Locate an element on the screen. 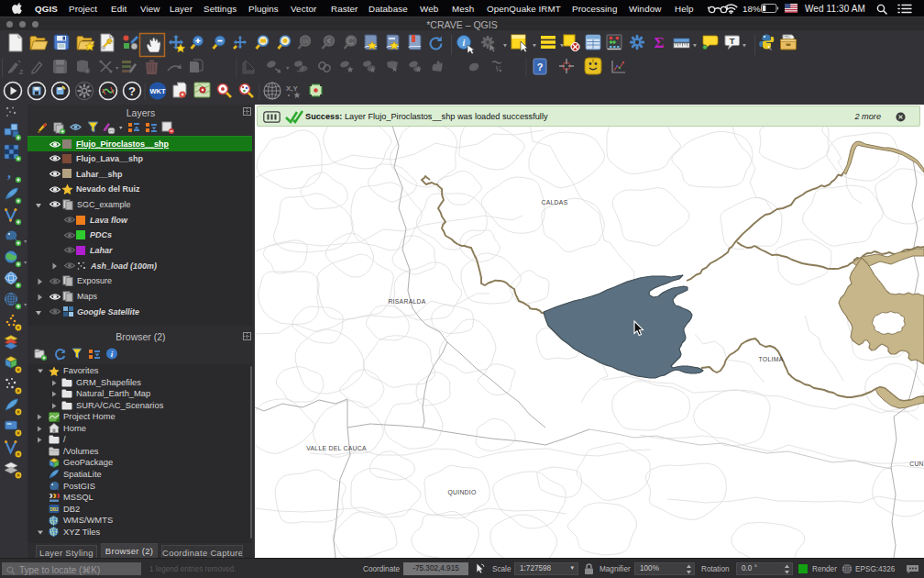 The width and height of the screenshot is (924, 578). svg-text: CALDAS is located at coordinates (556, 202).